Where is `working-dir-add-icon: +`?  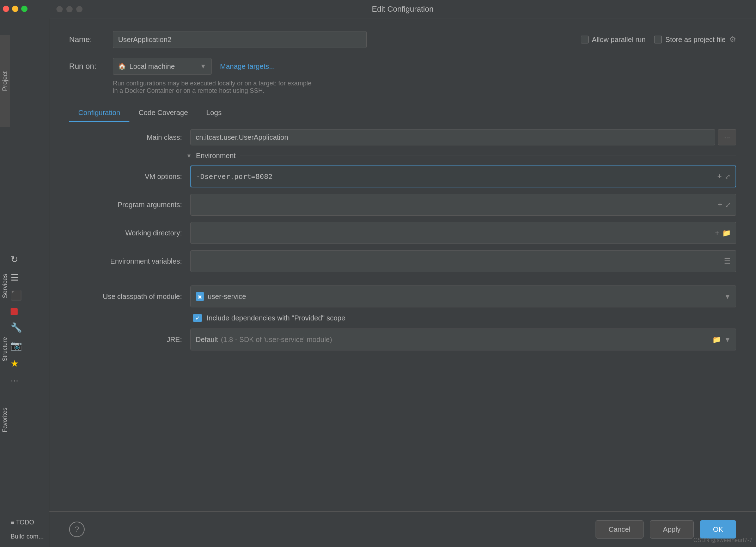
working-dir-add-icon: + is located at coordinates (717, 233).